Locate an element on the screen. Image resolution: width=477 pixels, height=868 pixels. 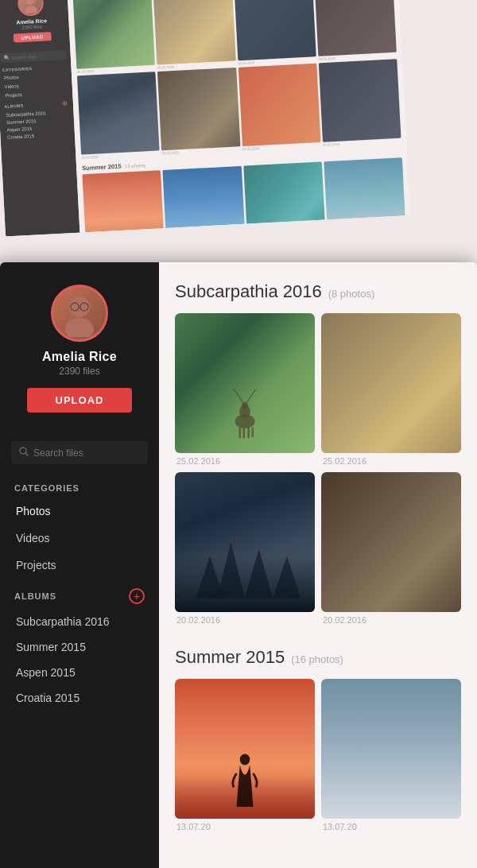
photo-girl-date: 13.07.20 is located at coordinates (245, 827).